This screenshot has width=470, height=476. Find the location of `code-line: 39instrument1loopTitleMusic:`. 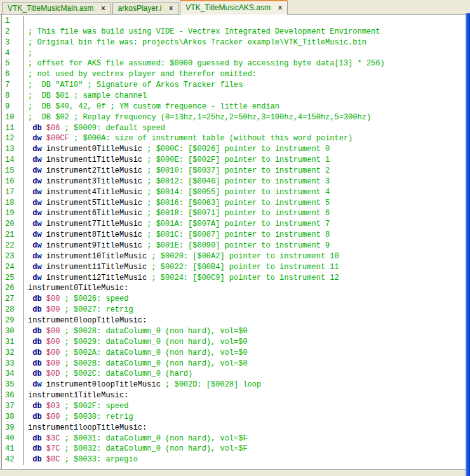

code-line: 39instrument1loopTitleMusic: is located at coordinates (234, 428).